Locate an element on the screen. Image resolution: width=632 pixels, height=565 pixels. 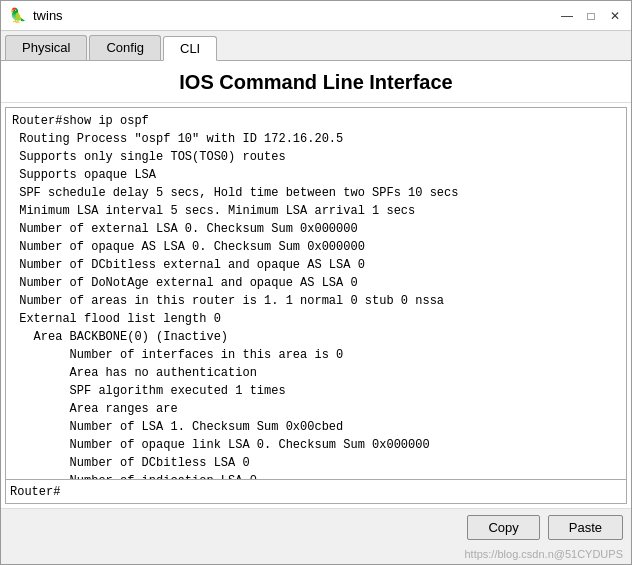
close-button: ✕ is located at coordinates (615, 16).